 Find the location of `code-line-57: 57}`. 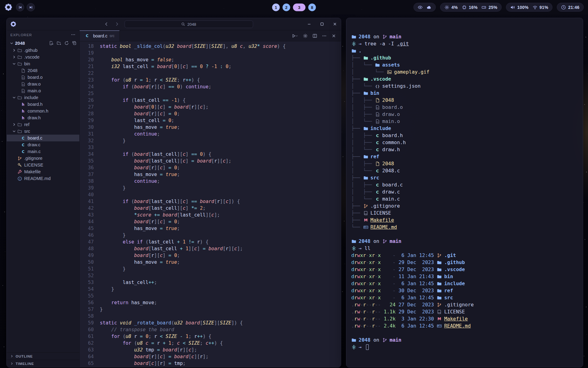

code-line-57: 57} is located at coordinates (210, 309).